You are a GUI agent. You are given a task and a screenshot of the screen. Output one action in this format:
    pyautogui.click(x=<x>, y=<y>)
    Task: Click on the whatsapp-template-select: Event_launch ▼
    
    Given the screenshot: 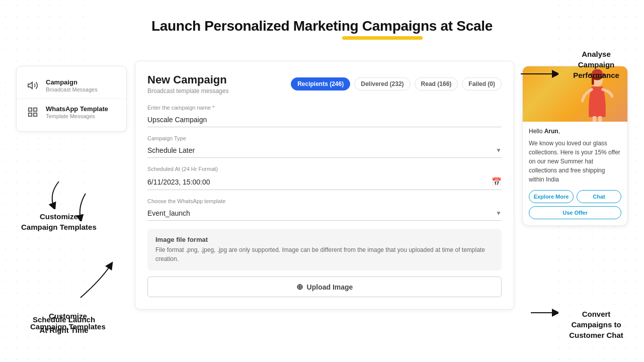 What is the action you would take?
    pyautogui.click(x=325, y=213)
    